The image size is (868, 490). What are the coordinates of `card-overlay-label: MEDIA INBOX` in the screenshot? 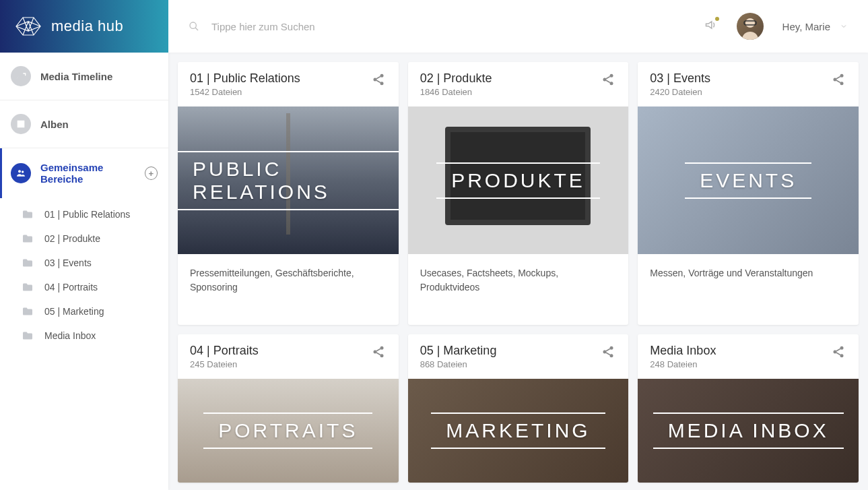 It's located at (749, 431).